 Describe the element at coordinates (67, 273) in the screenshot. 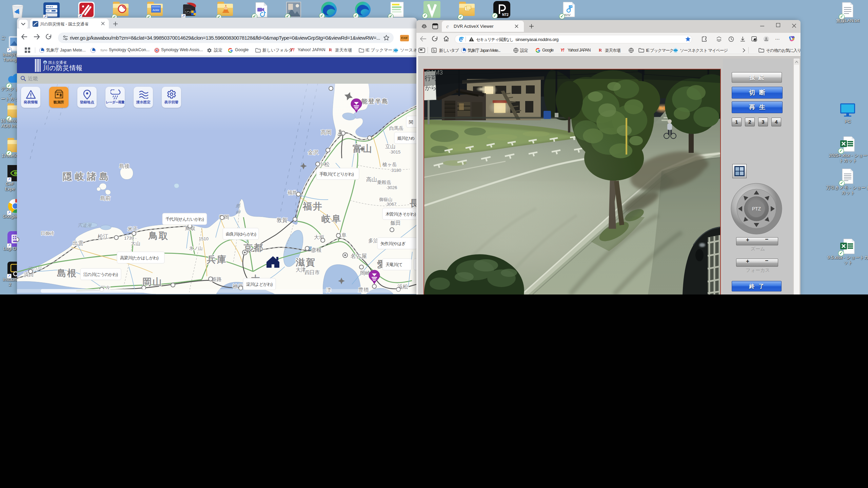

I see `svg-text: 島根` at that location.